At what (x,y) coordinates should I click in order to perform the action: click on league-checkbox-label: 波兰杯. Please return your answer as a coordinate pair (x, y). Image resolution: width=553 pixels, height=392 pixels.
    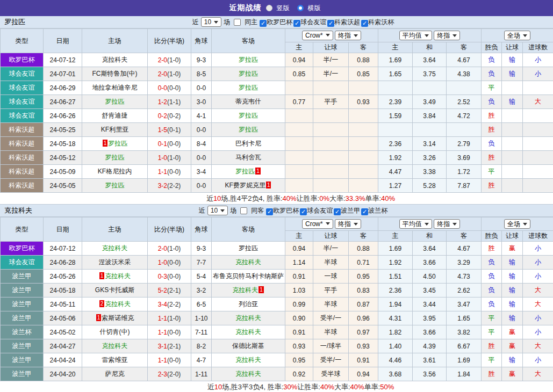
    Looking at the image, I should click on (378, 210).